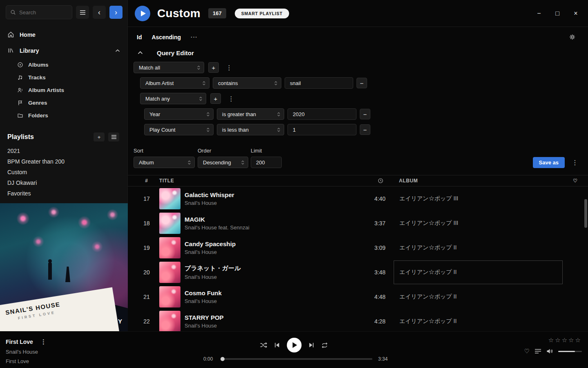 The height and width of the screenshot is (368, 588). I want to click on table-row: 19 Candy Spaceship Snail's House 3:09 エイ…, so click(358, 248).